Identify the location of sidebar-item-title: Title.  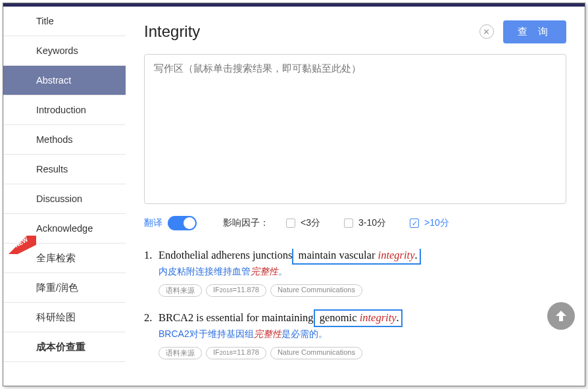
(64, 21).